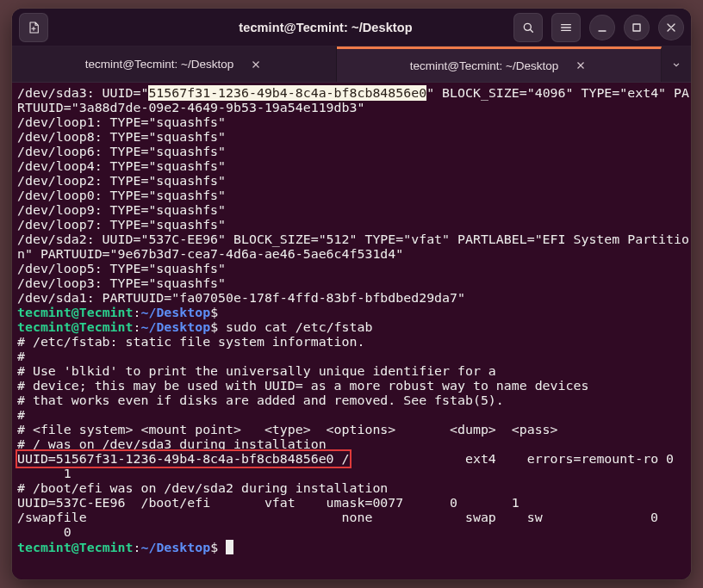 The height and width of the screenshot is (588, 703). Describe the element at coordinates (353, 239) in the screenshot. I see `output-line: /dev/sda2: UUID="537C-EE96" BLOCK_SIZE="…` at that location.